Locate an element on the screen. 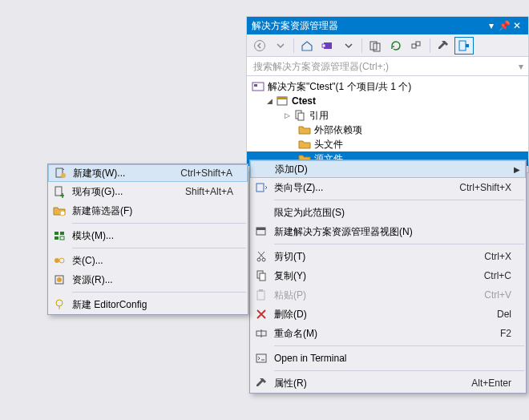  home-icon is located at coordinates (307, 46).